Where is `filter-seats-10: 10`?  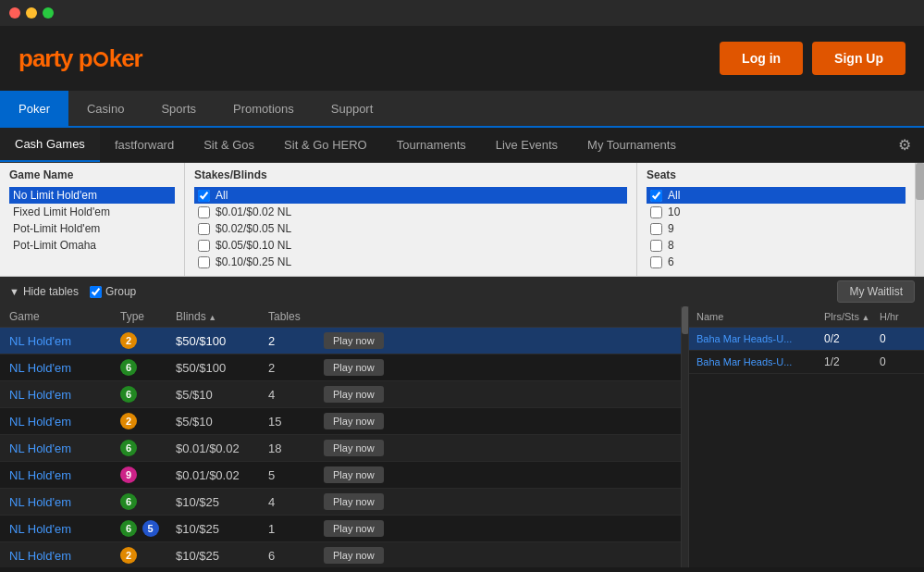 filter-seats-10: 10 is located at coordinates (776, 212).